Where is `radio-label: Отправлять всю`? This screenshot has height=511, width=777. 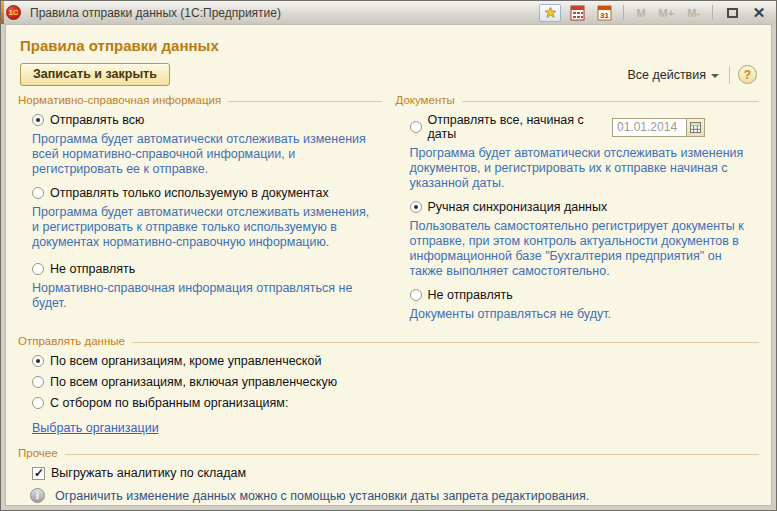
radio-label: Отправлять всю is located at coordinates (97, 120).